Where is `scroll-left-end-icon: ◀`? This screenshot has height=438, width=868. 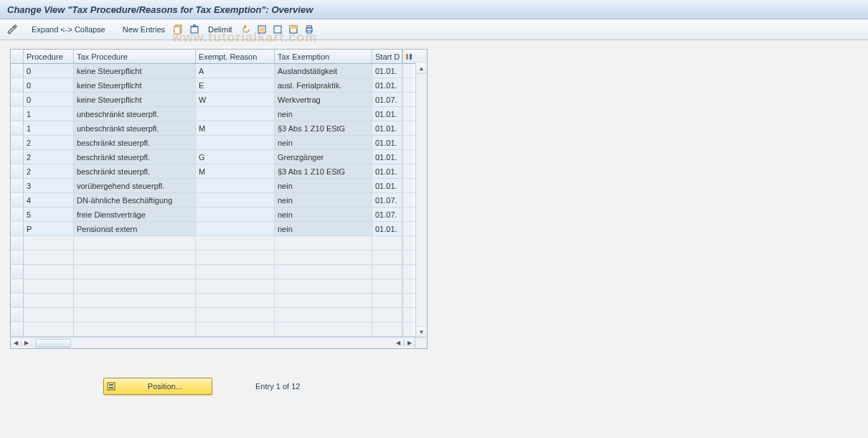 scroll-left-end-icon: ◀ is located at coordinates (399, 343).